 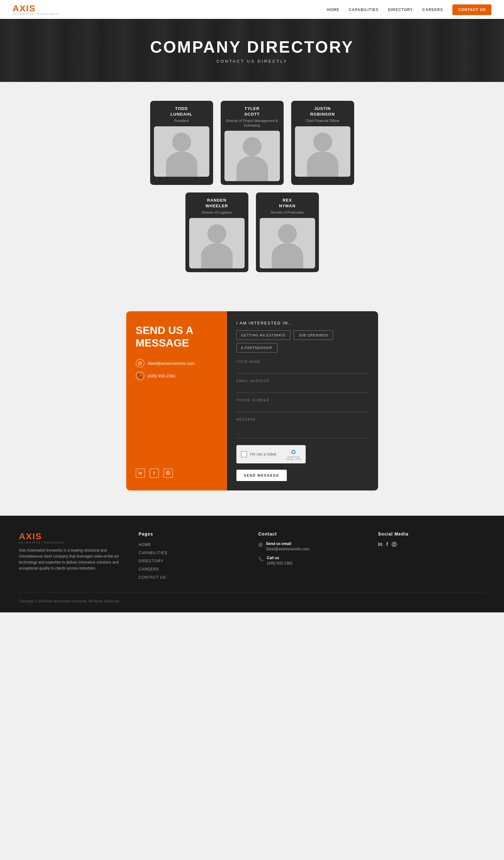 I want to click on person-header-tyler: TYLERSCOTT Director of Project Managemen…, so click(x=252, y=116).